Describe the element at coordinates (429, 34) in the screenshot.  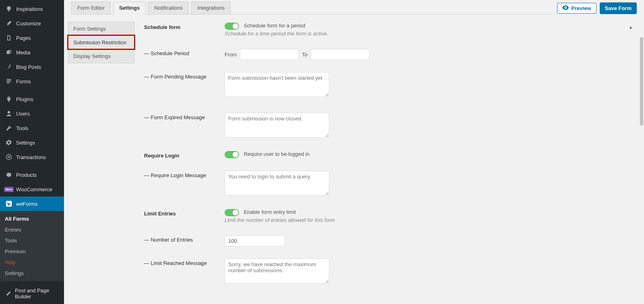
I see `schedule-desc: Schedule for a time period the form is a…` at that location.